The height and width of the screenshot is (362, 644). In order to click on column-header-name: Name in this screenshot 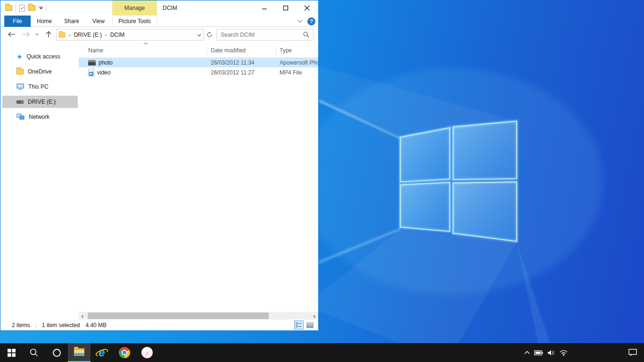, I will do `click(96, 50)`.